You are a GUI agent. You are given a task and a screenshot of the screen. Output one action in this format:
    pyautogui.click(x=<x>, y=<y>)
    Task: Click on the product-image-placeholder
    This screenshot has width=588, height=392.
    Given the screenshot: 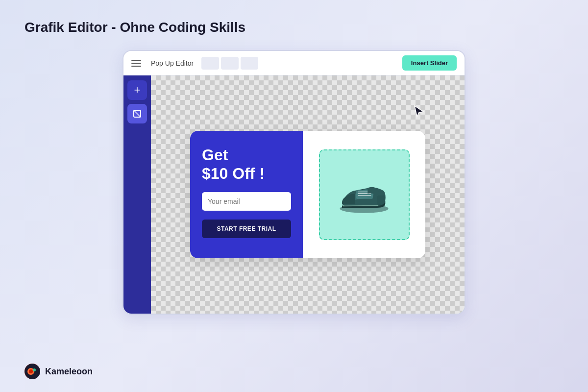 What is the action you would take?
    pyautogui.click(x=365, y=195)
    